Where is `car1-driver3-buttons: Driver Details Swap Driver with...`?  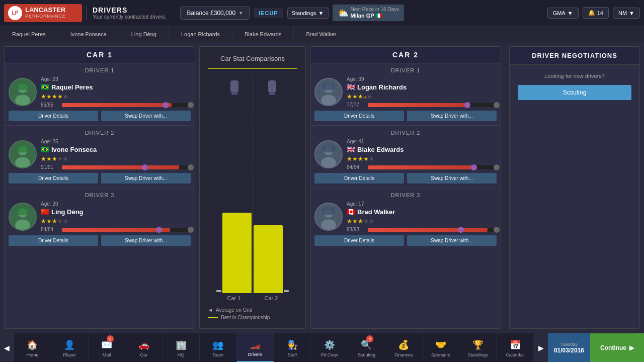 car1-driver3-buttons: Driver Details Swap Driver with... is located at coordinates (100, 240).